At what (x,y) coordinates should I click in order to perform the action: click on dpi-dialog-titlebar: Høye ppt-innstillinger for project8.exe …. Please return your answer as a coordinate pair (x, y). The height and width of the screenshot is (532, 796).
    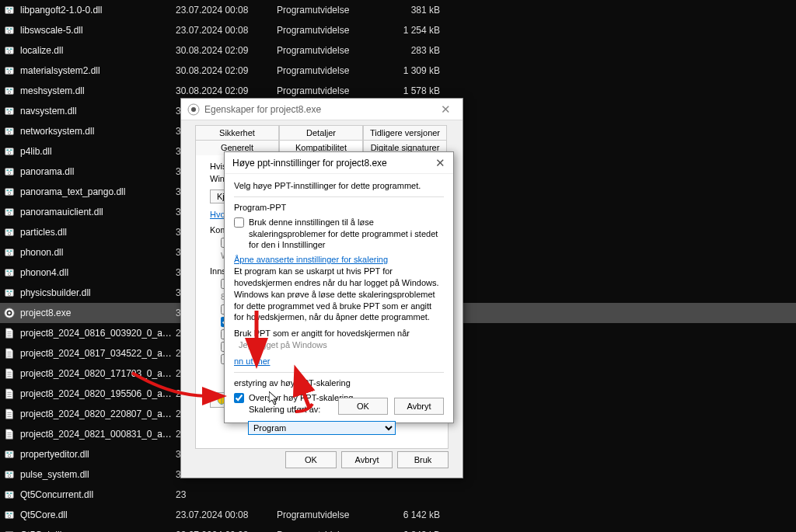
    Looking at the image, I should click on (339, 163).